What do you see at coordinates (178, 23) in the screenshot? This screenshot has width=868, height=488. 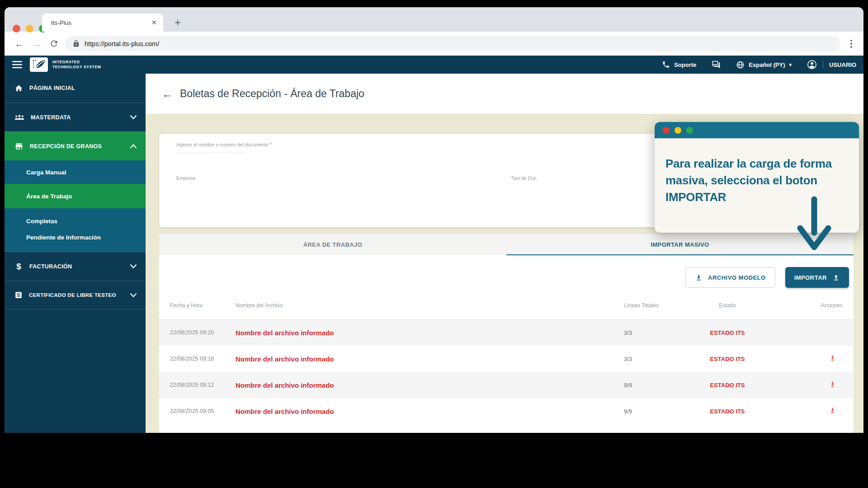 I see `new-tab-button: +` at bounding box center [178, 23].